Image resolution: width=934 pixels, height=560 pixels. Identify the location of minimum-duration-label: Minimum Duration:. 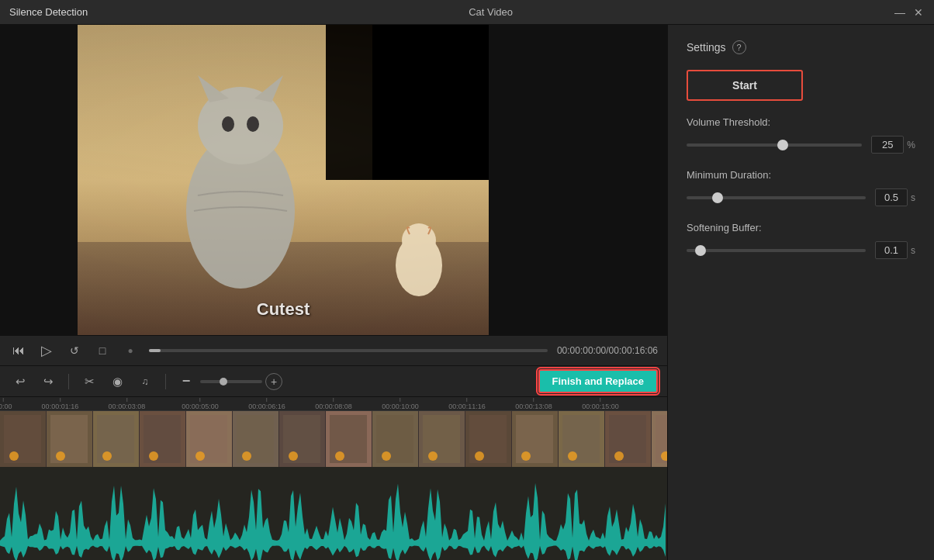
(801, 175).